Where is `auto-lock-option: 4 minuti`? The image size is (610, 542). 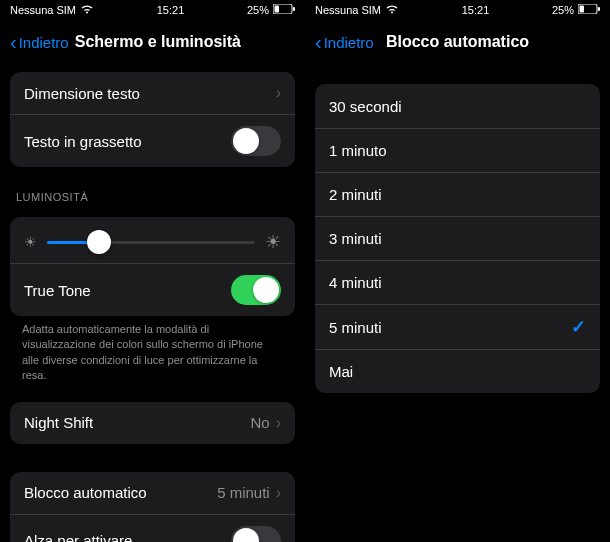
auto-lock-option: 4 minuti is located at coordinates (458, 282).